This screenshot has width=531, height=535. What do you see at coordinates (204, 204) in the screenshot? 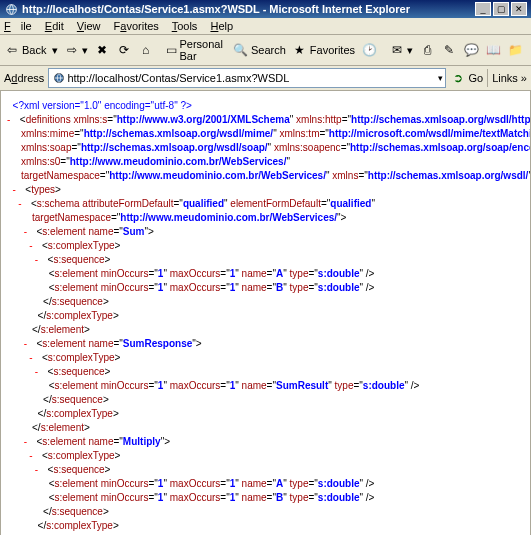
I see `attr-val: qualified` at bounding box center [204, 204].